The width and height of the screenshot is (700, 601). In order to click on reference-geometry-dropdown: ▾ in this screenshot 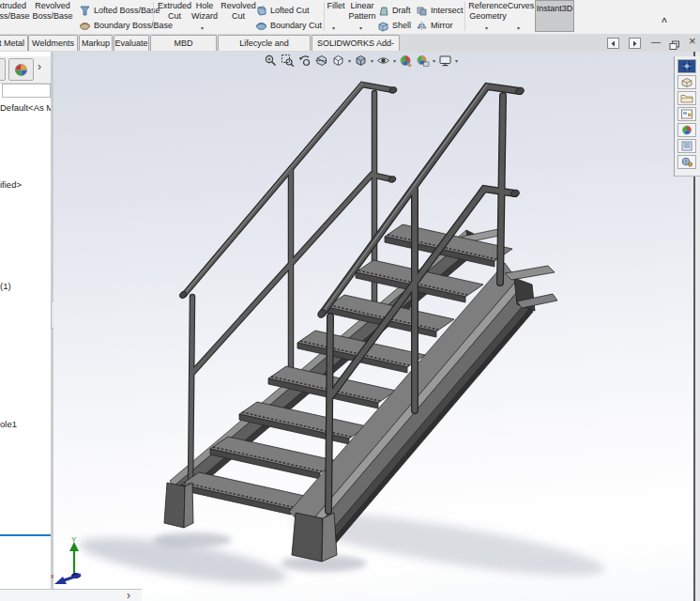, I will do `click(486, 28)`.